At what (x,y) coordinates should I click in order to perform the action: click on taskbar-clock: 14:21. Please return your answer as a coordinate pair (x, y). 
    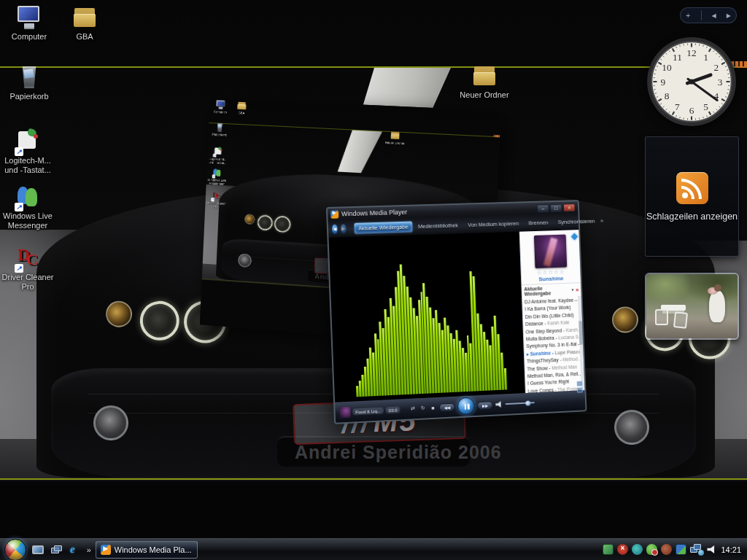
    Looking at the image, I should click on (731, 550).